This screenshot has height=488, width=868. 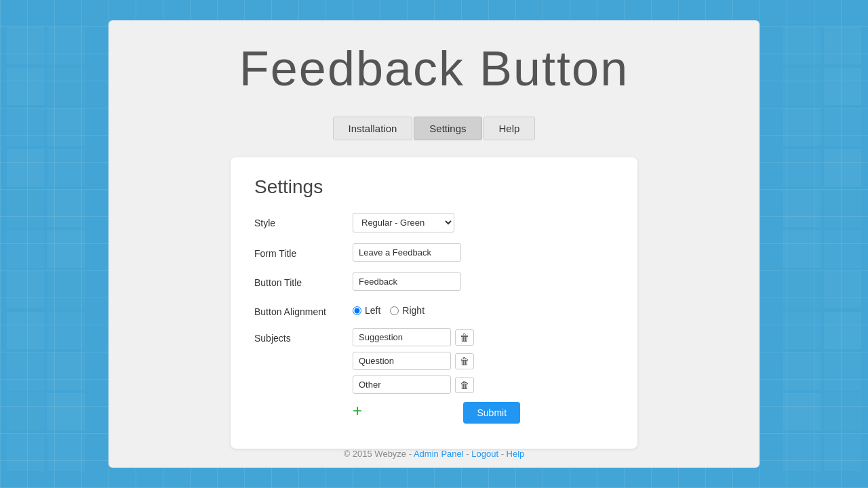 I want to click on button-title-input, so click(x=407, y=282).